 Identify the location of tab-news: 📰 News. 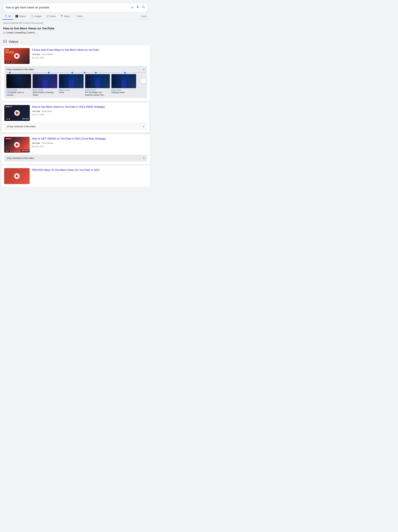
(51, 16).